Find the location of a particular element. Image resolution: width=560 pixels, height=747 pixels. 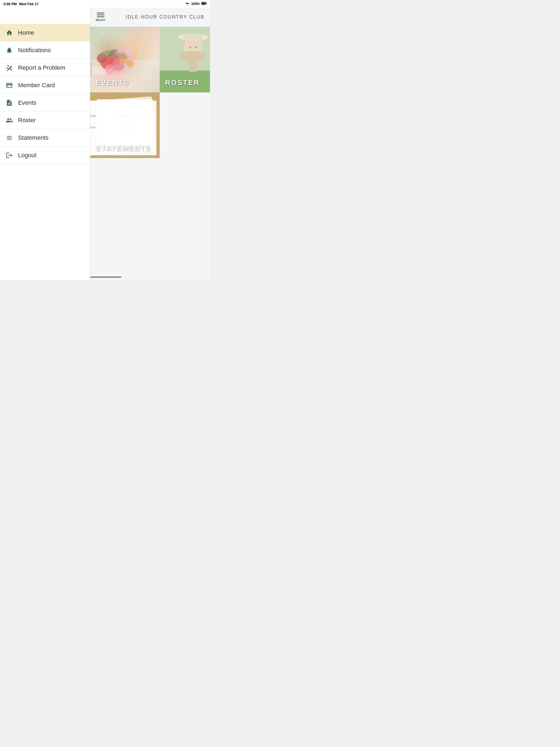

card-icon is located at coordinates (9, 85).